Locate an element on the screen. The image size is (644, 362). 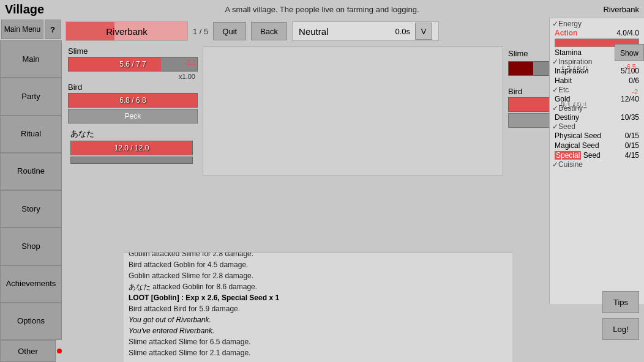
habit-row: Habit 0/6 is located at coordinates (597, 81).